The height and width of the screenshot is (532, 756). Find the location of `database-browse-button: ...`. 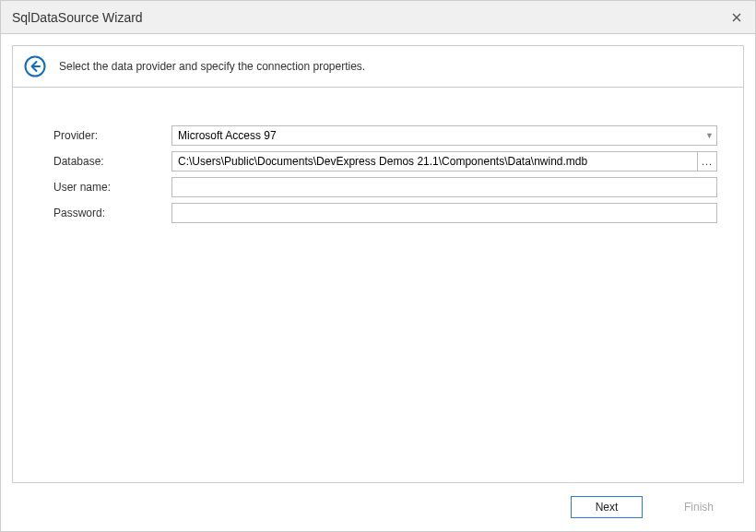

database-browse-button: ... is located at coordinates (707, 161).